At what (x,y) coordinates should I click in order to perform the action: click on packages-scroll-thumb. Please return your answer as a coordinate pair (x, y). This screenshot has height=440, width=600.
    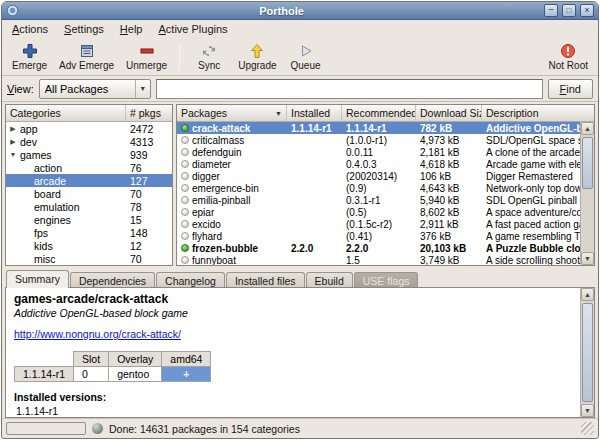
    Looking at the image, I should click on (588, 163).